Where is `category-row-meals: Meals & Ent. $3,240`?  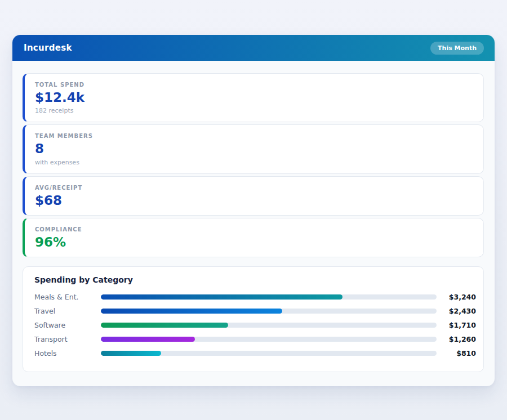 category-row-meals: Meals & Ent. $3,240 is located at coordinates (255, 297).